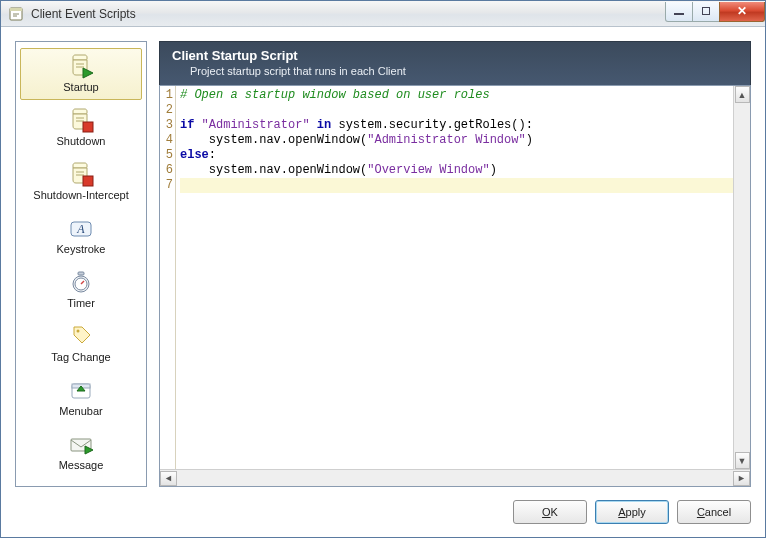  I want to click on ok-button: OK, so click(550, 512).